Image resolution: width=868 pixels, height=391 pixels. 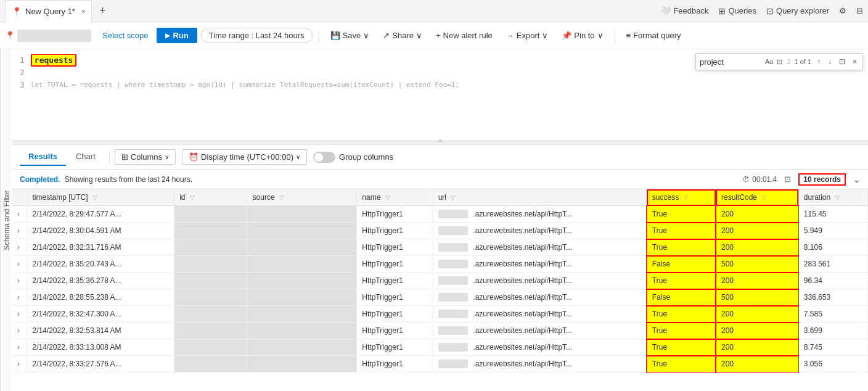 What do you see at coordinates (83, 11) in the screenshot?
I see `tab-close-icon: ×` at bounding box center [83, 11].